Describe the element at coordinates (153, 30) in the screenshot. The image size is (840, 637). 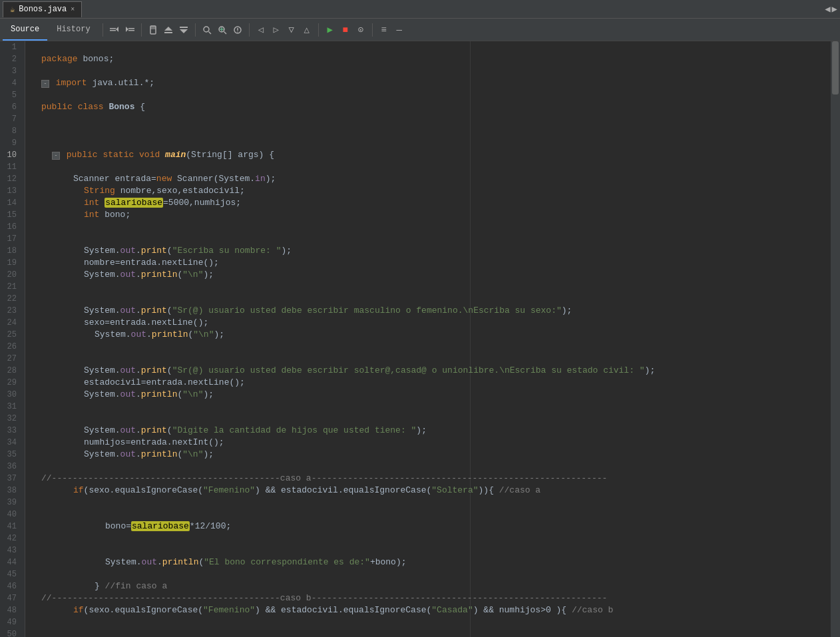
I see `toggle-bookmark-button` at that location.